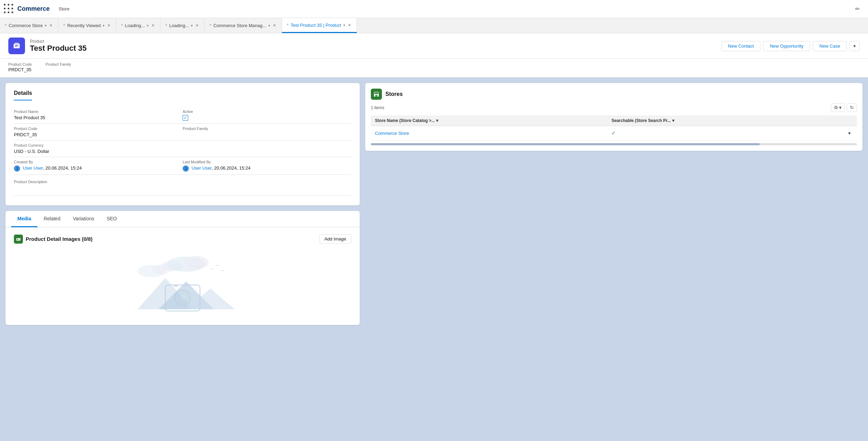  Describe the element at coordinates (231, 168) in the screenshot. I see `last-modified-date: , 20.06.2024, 15:24` at that location.